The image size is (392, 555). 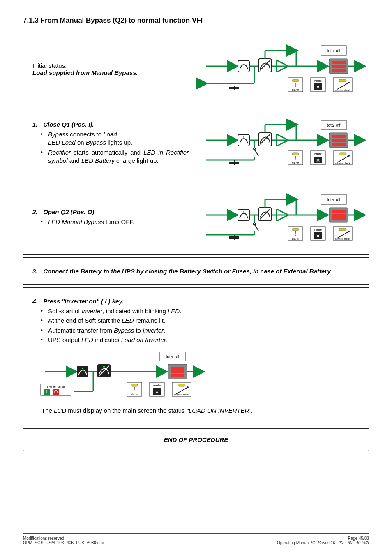 What do you see at coordinates (110, 134) in the screenshot?
I see `italic-text: Load` at bounding box center [110, 134].